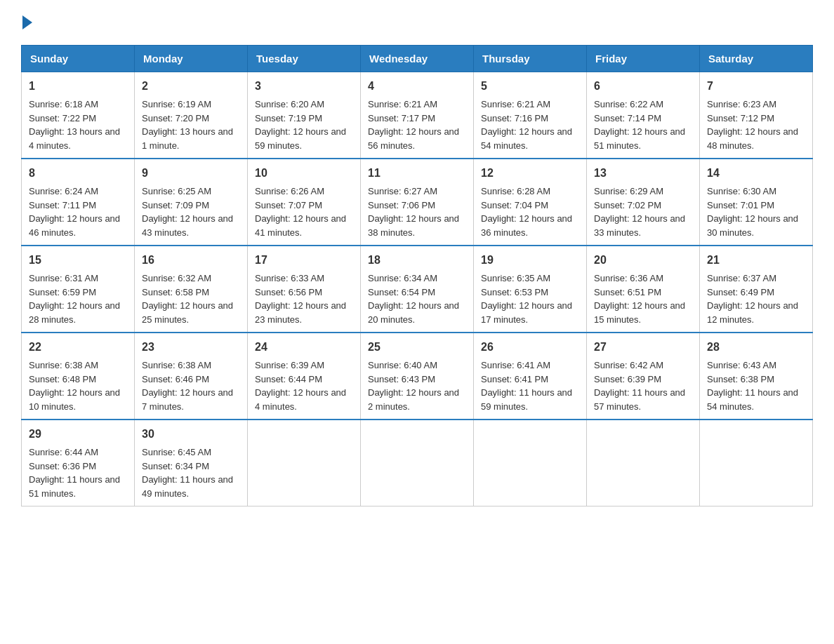 Image resolution: width=834 pixels, height=644 pixels. I want to click on sunset-text: Sunset: 7:16 PM, so click(515, 118).